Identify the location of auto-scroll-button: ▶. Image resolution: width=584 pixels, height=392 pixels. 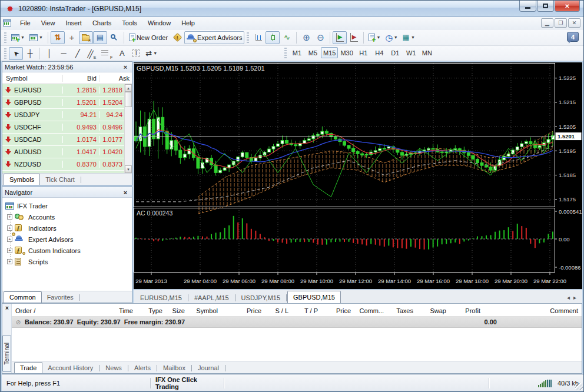
(340, 38).